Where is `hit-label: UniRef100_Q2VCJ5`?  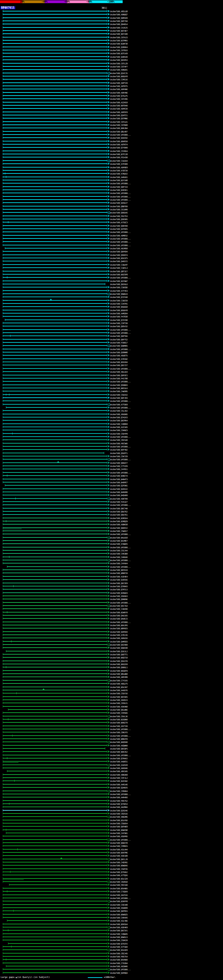 hit-label: UniRef100_Q2VCJ5 is located at coordinates (119, 73).